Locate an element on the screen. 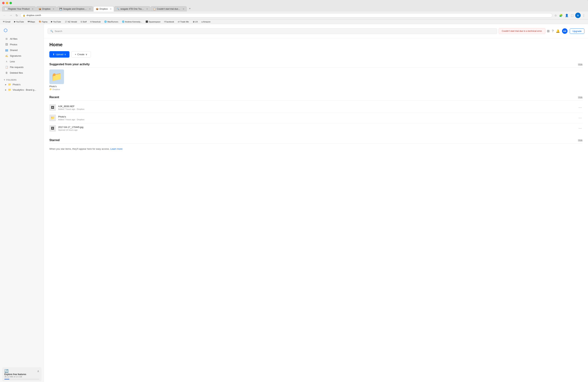 The image size is (588, 382). tab-register: 📄 Register Your Product ✕ is located at coordinates (19, 9).